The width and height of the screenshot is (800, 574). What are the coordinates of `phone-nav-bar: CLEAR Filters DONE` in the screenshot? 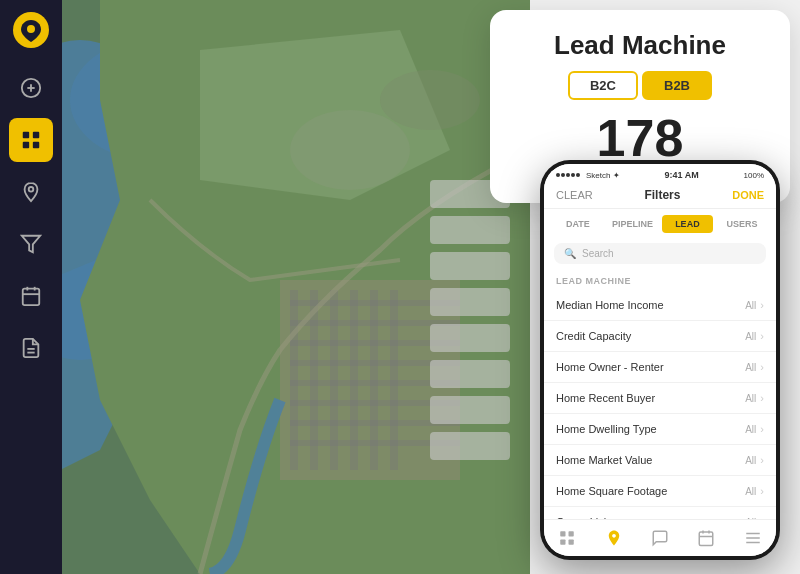 It's located at (660, 196).